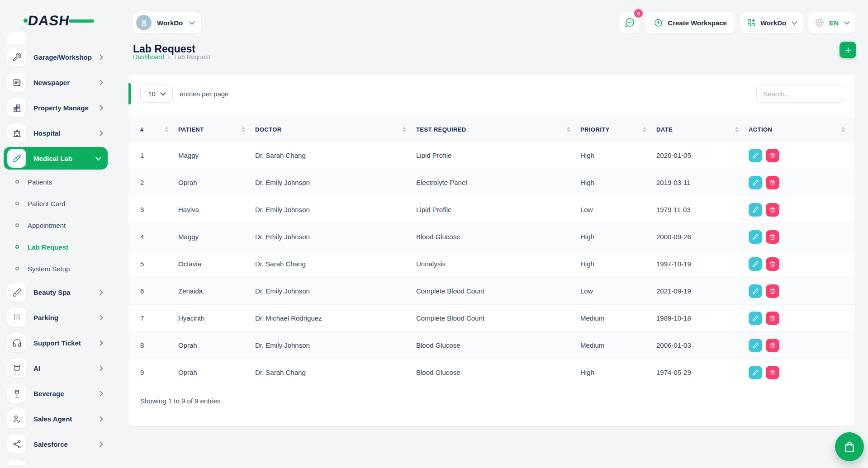  What do you see at coordinates (148, 57) in the screenshot?
I see `breadcrumb-dashboard-link: Dashboard` at bounding box center [148, 57].